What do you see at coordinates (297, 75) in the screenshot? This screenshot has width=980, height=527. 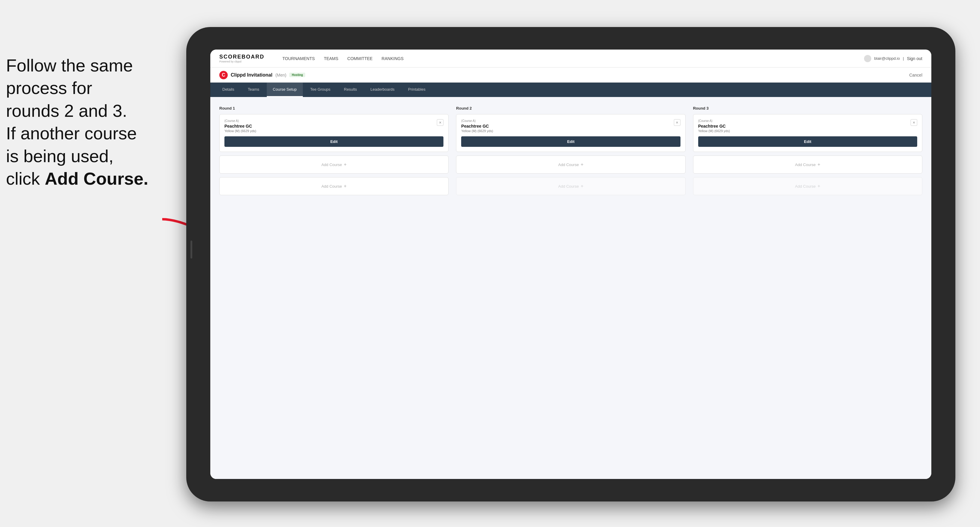 I see `hosting-badge: Hosting` at bounding box center [297, 75].